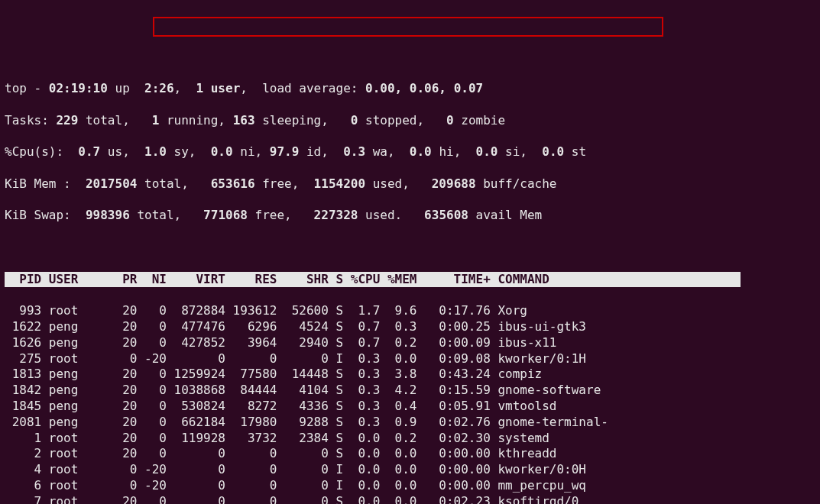  Describe the element at coordinates (410, 327) in the screenshot. I see `process-row: 1622 peng 20 0 477476 6296 4524 S 0.7 0.…` at that location.